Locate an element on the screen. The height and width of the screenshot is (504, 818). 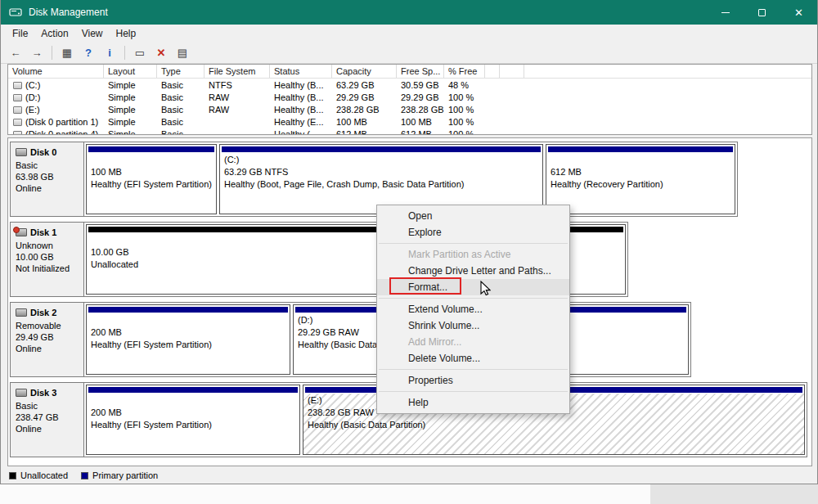
disk-1-label: Disk 1 Unknown 10.00 GB Not Initialized is located at coordinates (47, 259).